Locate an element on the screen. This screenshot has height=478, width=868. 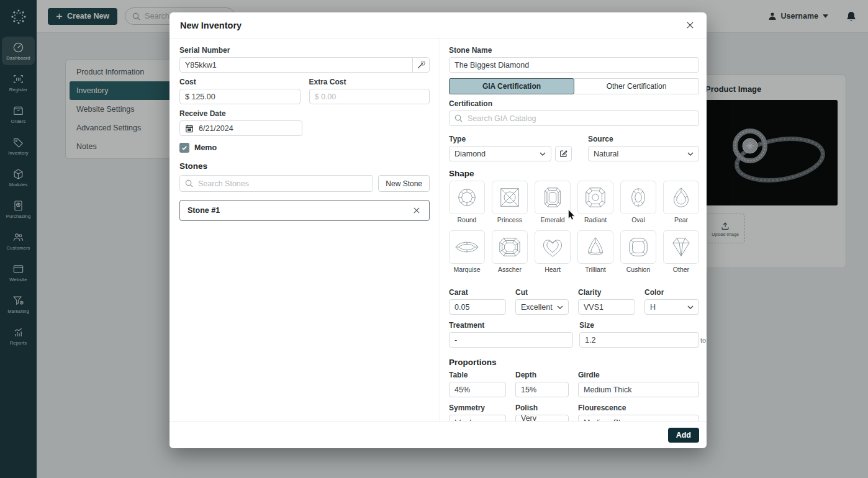
edit-type-button is located at coordinates (564, 154).